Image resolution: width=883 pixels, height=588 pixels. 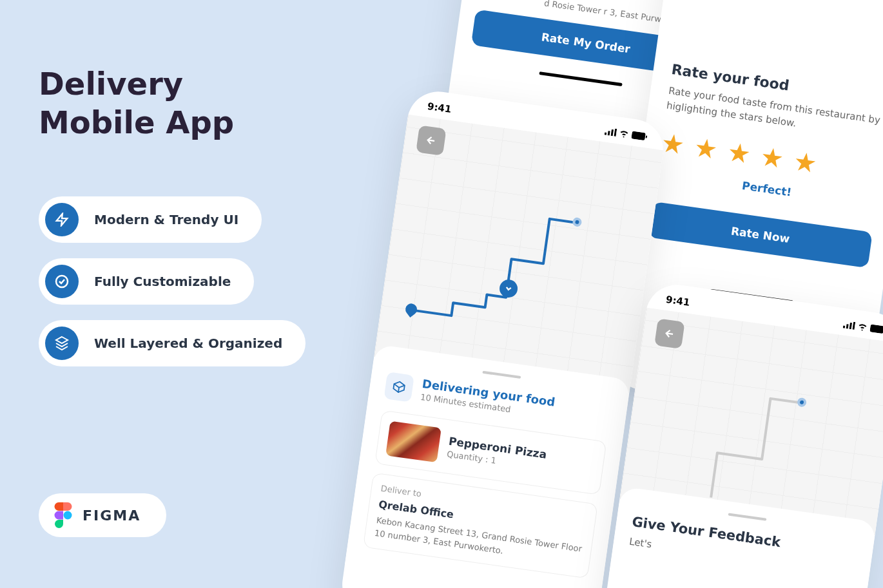 What do you see at coordinates (760, 234) in the screenshot?
I see `rate-now-button: Rate Now` at bounding box center [760, 234].